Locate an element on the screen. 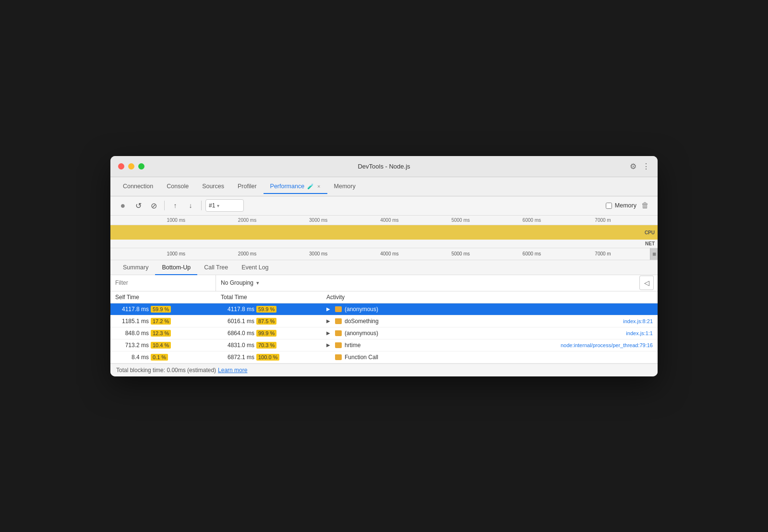 This screenshot has height=532, width=768. activity-name: doSomething is located at coordinates (362, 321).